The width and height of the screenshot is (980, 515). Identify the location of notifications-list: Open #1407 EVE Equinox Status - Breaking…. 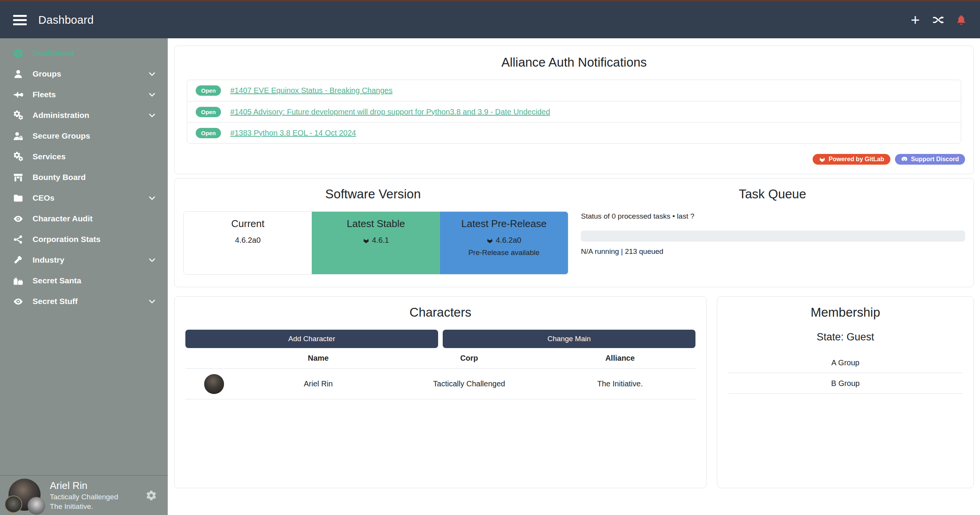
(574, 112).